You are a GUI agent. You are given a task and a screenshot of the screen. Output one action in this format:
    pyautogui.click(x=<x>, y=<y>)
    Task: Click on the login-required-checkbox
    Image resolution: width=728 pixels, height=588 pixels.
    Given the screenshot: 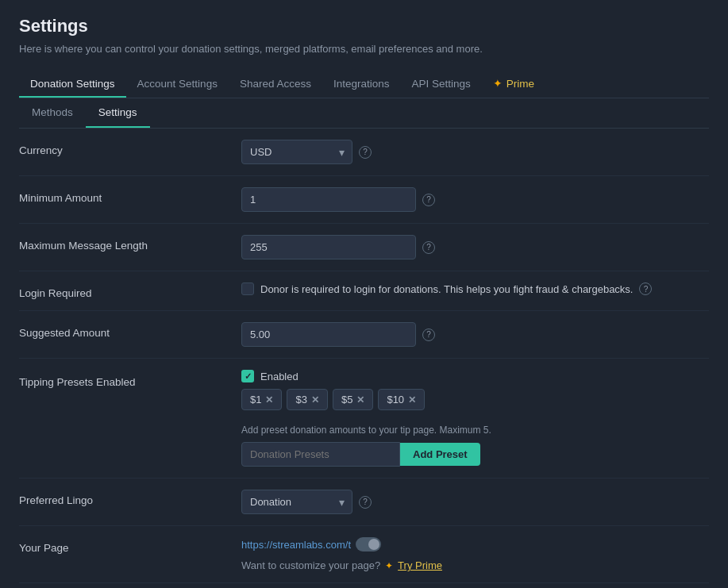 What is the action you would take?
    pyautogui.click(x=248, y=289)
    